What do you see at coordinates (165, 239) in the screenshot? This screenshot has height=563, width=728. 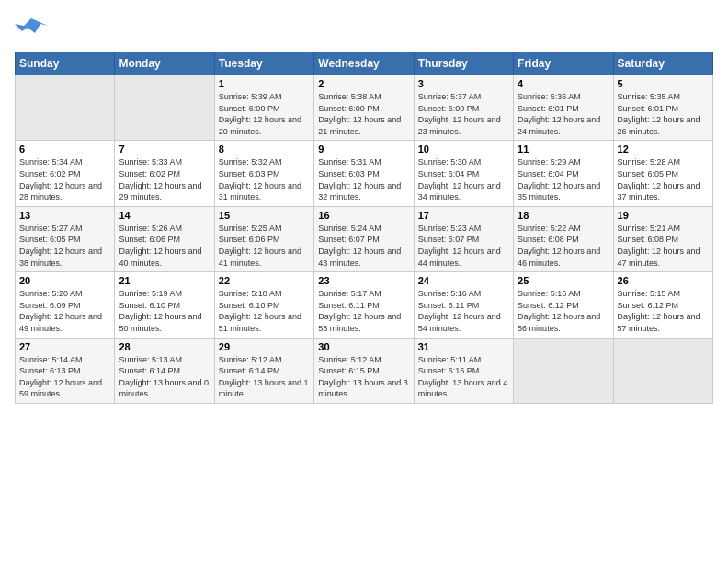 I see `day-cell: 14Sunrise: 5:26 AMSunset: 6:06 PMDayligh…` at bounding box center [165, 239].